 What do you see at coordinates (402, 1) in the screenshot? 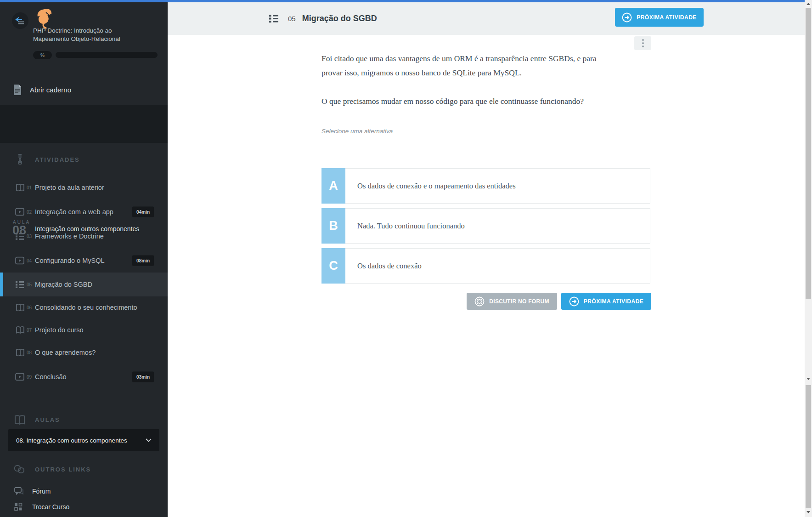
I see `top-accent-bar` at bounding box center [402, 1].